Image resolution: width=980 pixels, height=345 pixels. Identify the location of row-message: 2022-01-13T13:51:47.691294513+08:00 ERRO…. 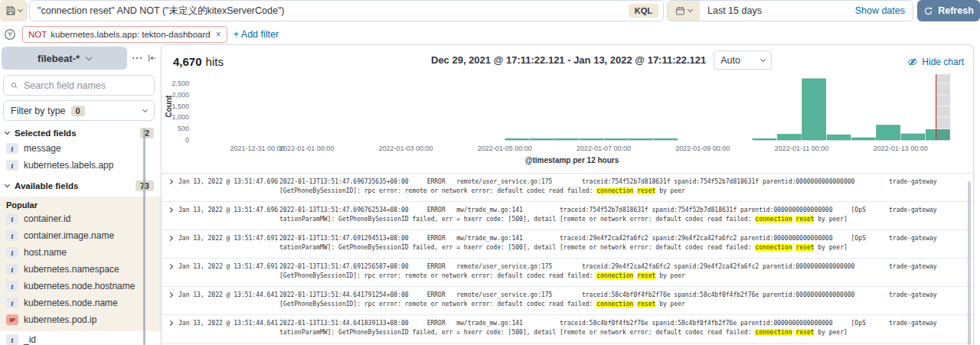
(579, 246).